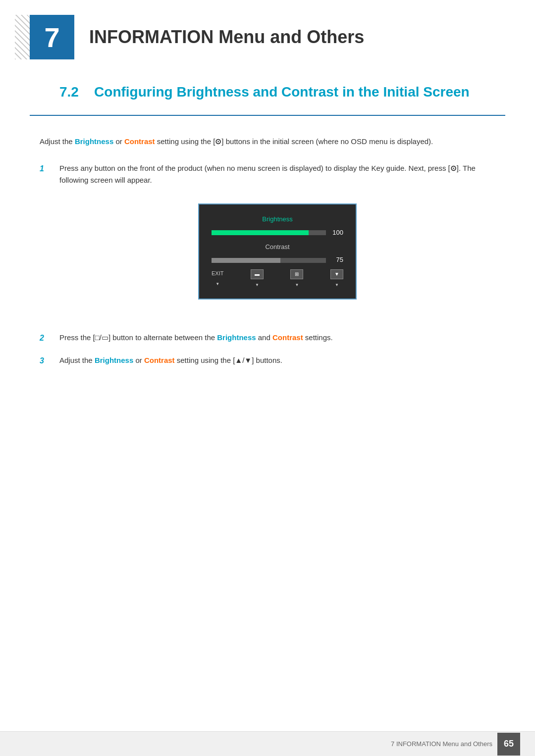 The width and height of the screenshot is (535, 756). Describe the element at coordinates (268, 92) in the screenshot. I see `section-title: 7.2 Configuring Brightness and Contrast …` at that location.